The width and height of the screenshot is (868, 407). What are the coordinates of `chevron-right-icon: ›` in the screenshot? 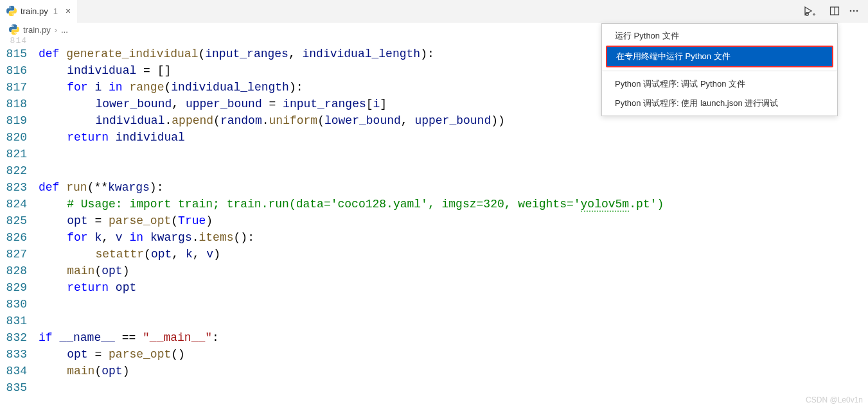 It's located at (56, 30).